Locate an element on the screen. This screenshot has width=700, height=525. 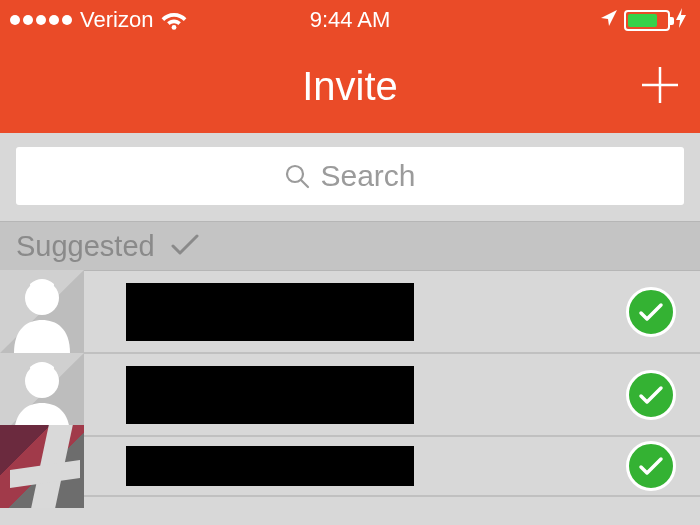
search-placeholder: Search is located at coordinates (368, 176).